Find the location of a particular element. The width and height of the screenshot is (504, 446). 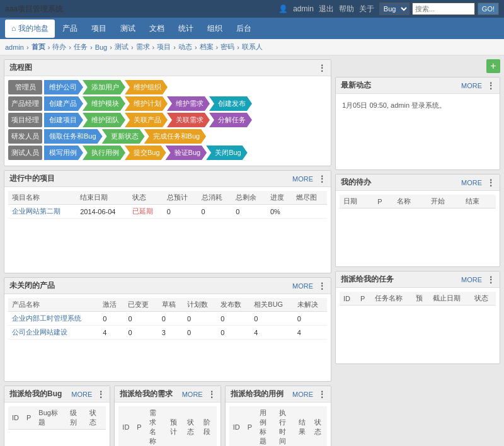

col-releases: 发布数 is located at coordinates (233, 305).